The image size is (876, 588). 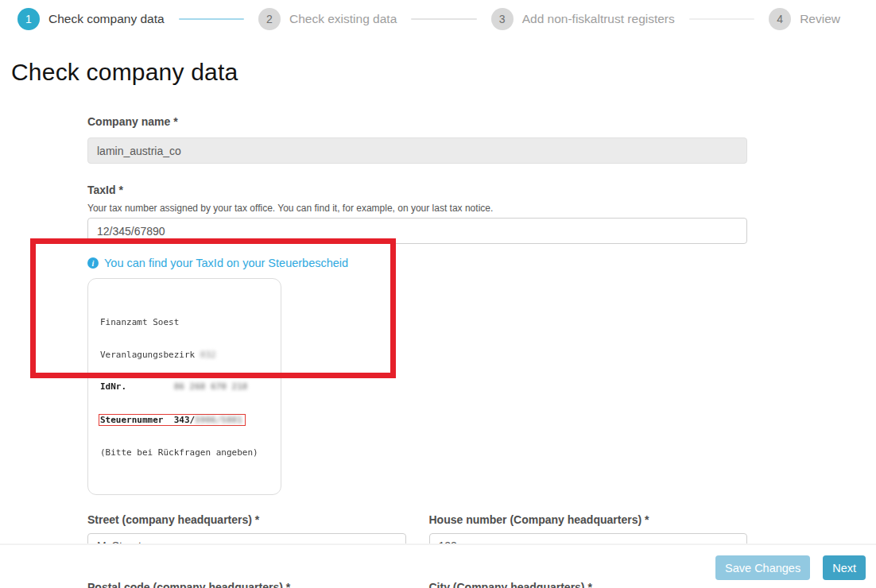 I want to click on step-check-existing-data: 2 Check existing data, so click(x=328, y=19).